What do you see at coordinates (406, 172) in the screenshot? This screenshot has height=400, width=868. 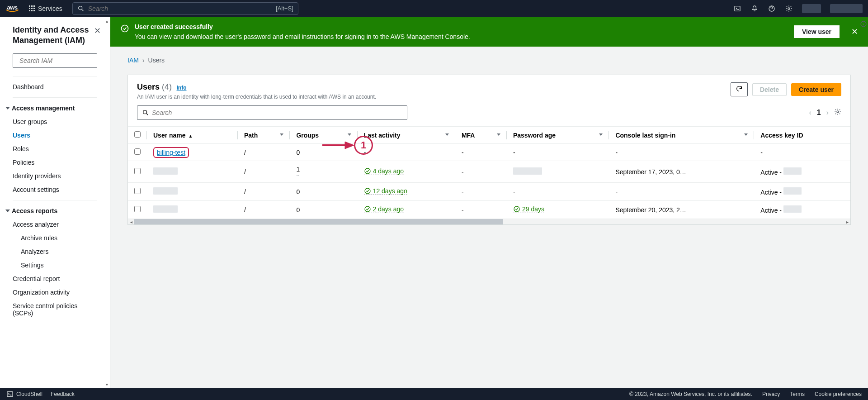 I see `cell-activity: 4 days ago` at bounding box center [406, 172].